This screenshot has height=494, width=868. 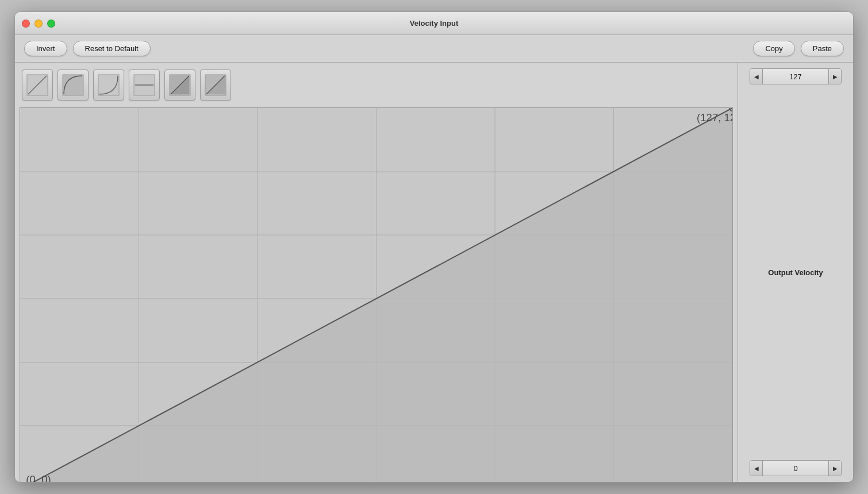 I want to click on curve-icon-flat, so click(x=144, y=85).